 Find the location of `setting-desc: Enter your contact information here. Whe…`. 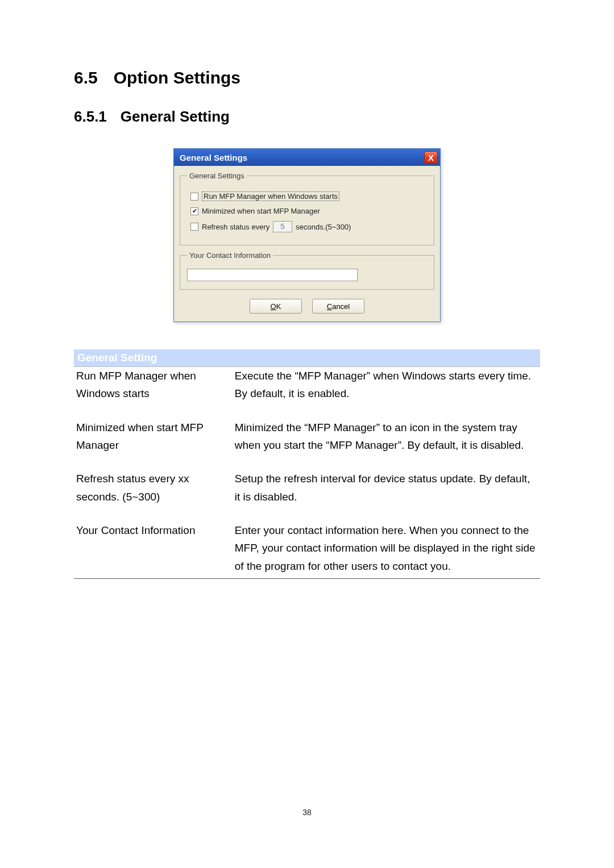

setting-desc: Enter your contact information here. Whe… is located at coordinates (387, 542).